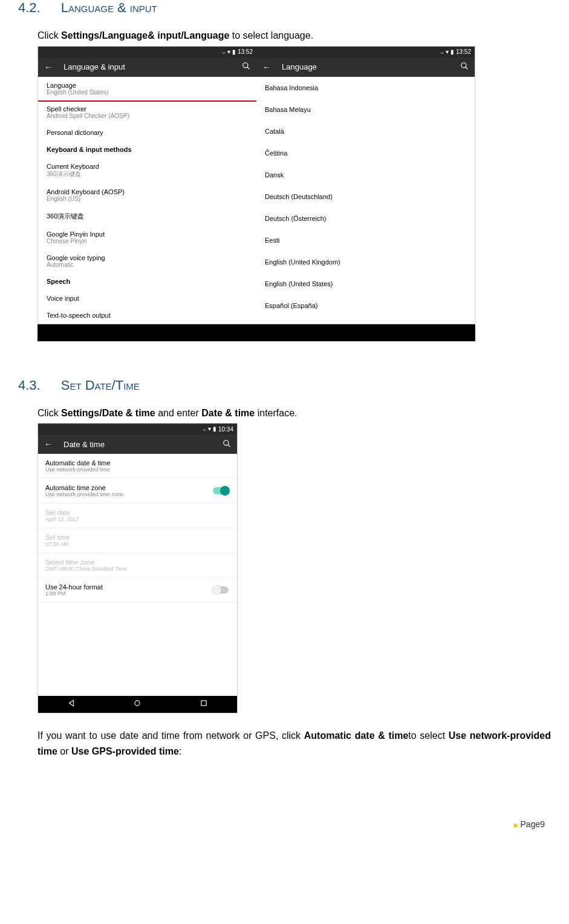 This screenshot has width=569, height=924. I want to click on setting-subtitle: Chinese Pinyin, so click(148, 241).